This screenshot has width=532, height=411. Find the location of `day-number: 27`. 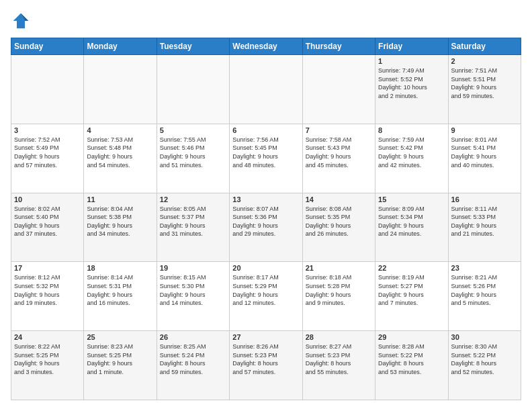

day-number: 27 is located at coordinates (266, 337).